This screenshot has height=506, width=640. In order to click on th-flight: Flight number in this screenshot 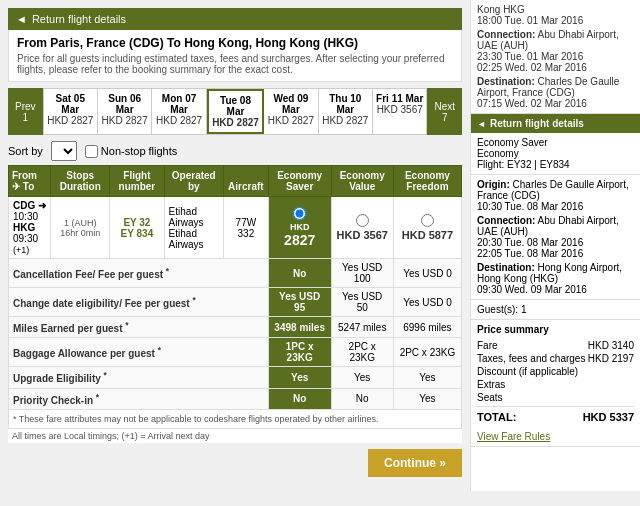, I will do `click(137, 182)`.